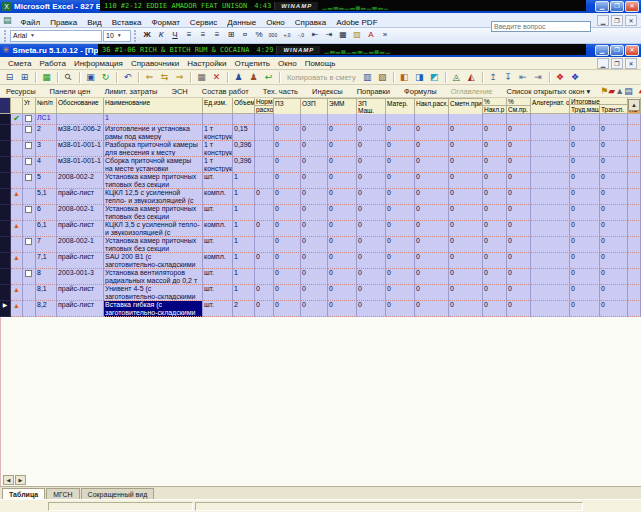 This screenshot has height=512, width=641. What do you see at coordinates (106, 78) in the screenshot?
I see `refresh-icon: ↻` at bounding box center [106, 78].